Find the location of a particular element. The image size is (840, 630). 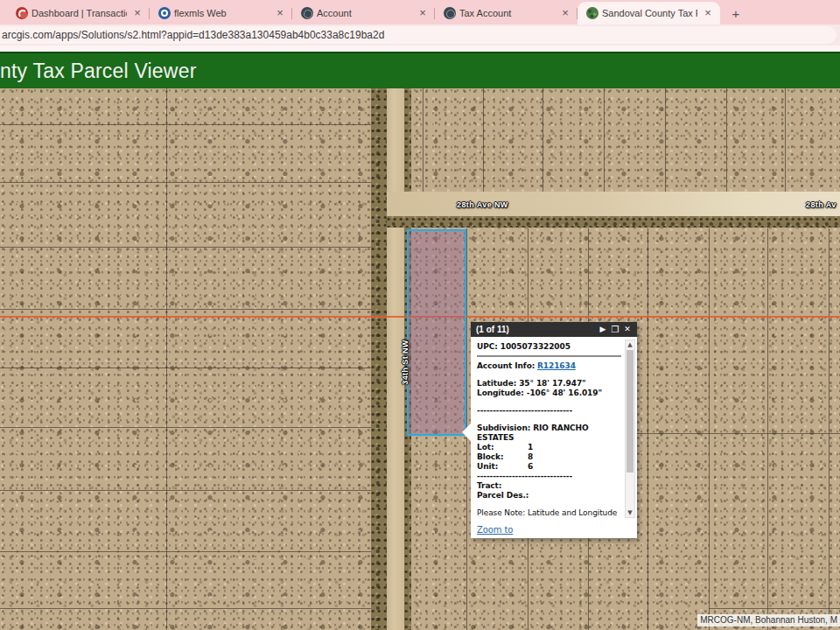

page-title: nty Tax Parcel Viewer is located at coordinates (98, 72).